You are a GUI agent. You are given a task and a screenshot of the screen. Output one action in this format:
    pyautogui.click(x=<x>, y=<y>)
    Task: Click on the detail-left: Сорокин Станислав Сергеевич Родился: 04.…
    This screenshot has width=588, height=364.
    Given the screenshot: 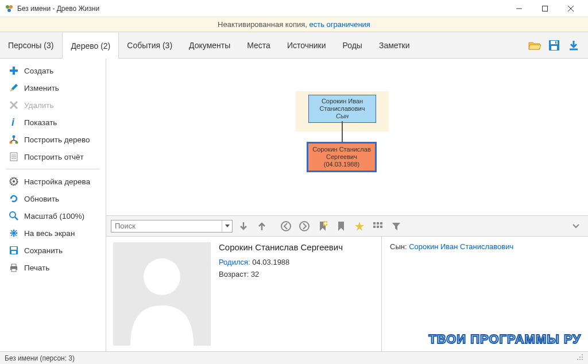 What is the action you would take?
    pyautogui.click(x=244, y=294)
    